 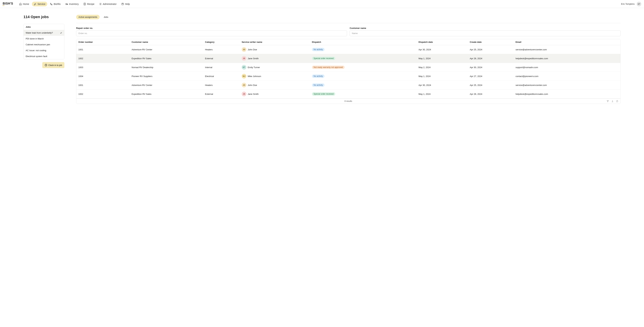 I want to click on refresh-icon, so click(x=617, y=101).